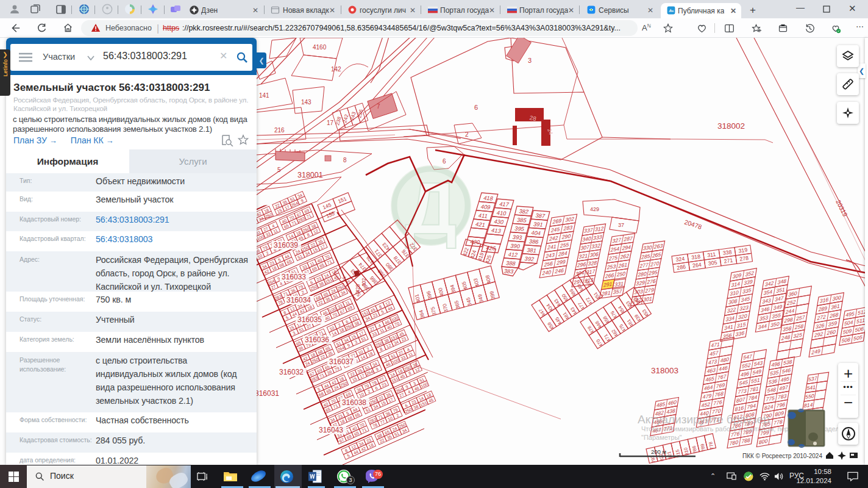 This screenshot has width=868, height=488. What do you see at coordinates (480, 224) in the screenshot?
I see `svg-text: 421` at bounding box center [480, 224].